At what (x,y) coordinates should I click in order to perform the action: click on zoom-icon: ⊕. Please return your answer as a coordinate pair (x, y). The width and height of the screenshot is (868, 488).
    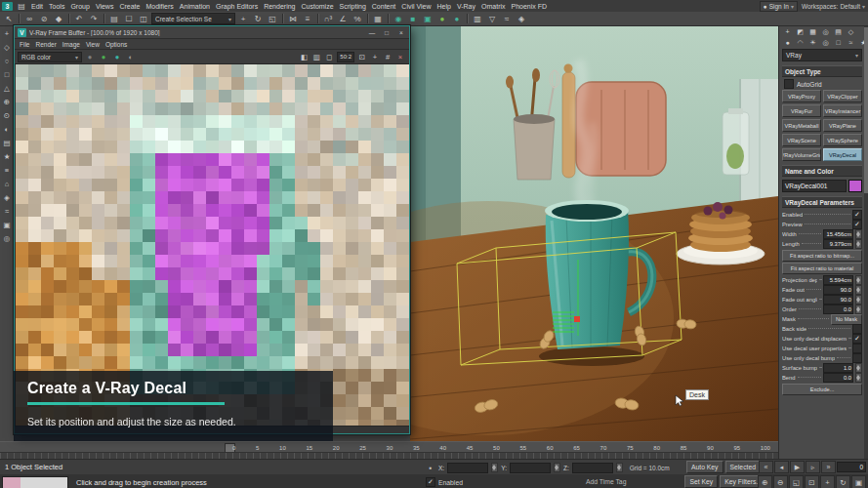
    Looking at the image, I should click on (765, 482).